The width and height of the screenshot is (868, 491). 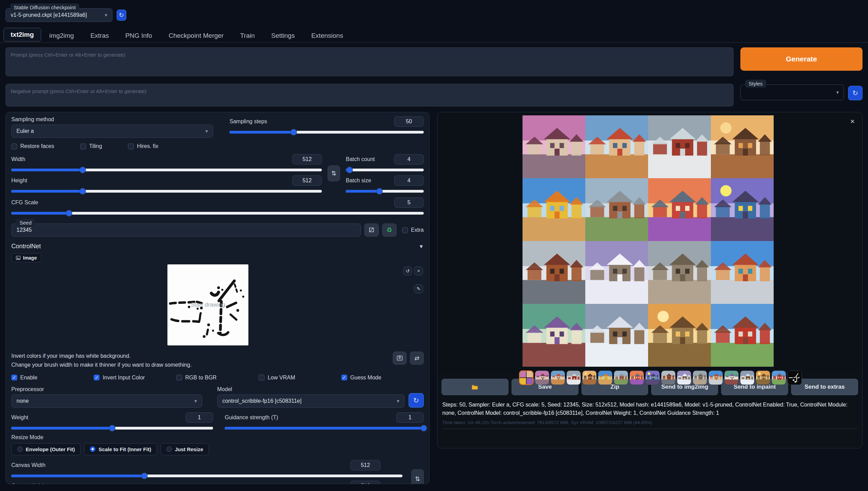 What do you see at coordinates (167, 191) in the screenshot?
I see `height-slider` at bounding box center [167, 191].